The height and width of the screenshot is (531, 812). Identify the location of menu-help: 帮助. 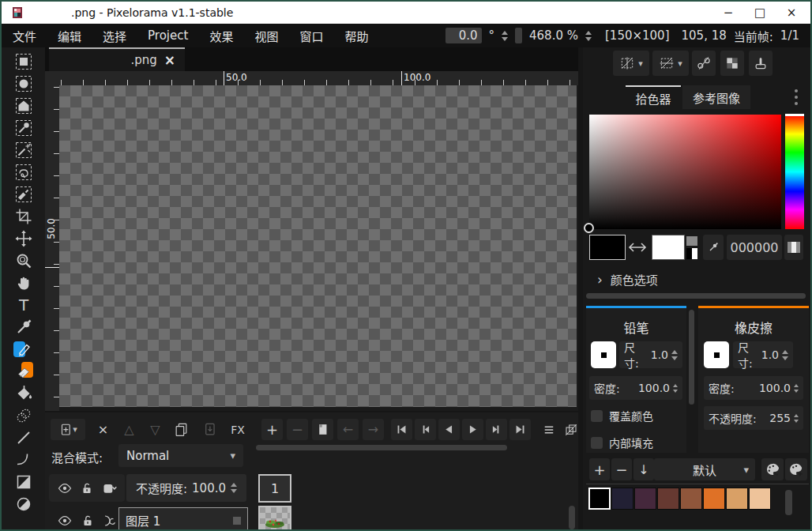
(356, 36).